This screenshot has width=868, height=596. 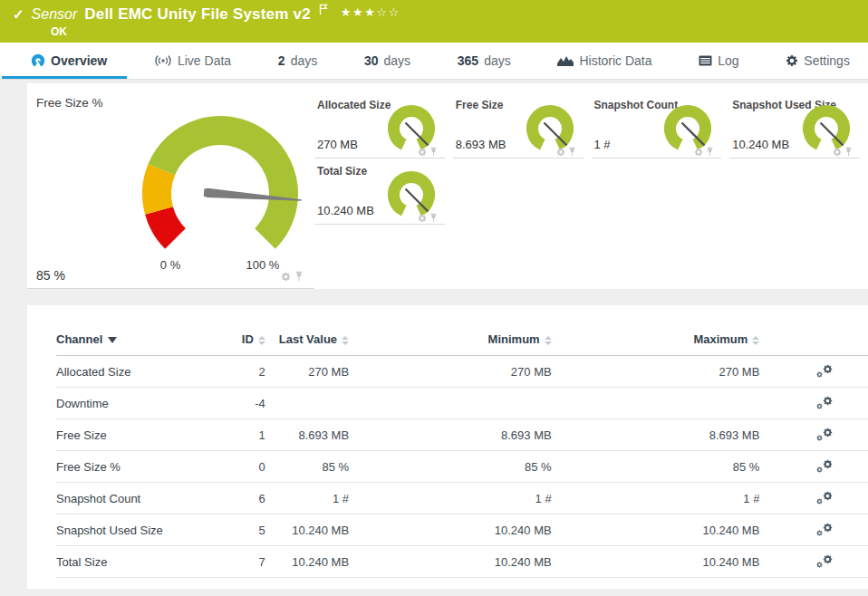 I want to click on channel-row: Total Size 7 10.240 MB 10.240 MB 10.240 …, so click(x=462, y=562).